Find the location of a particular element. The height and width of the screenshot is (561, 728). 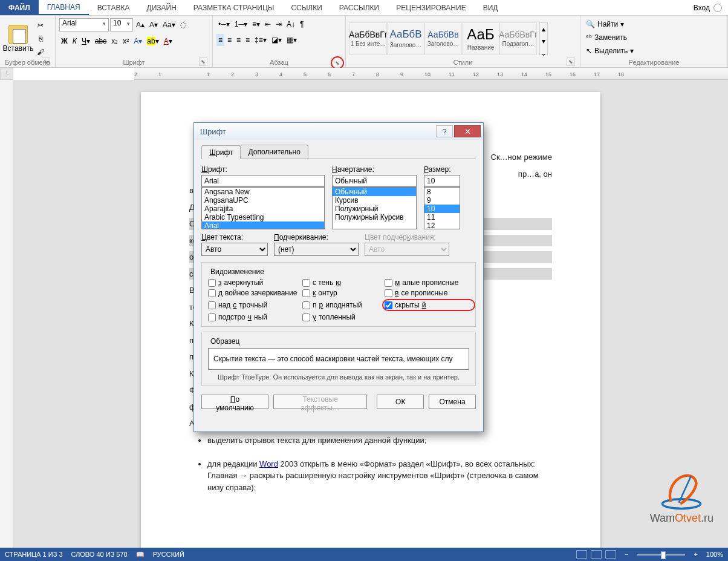

ok-button: ОК is located at coordinates (400, 402).